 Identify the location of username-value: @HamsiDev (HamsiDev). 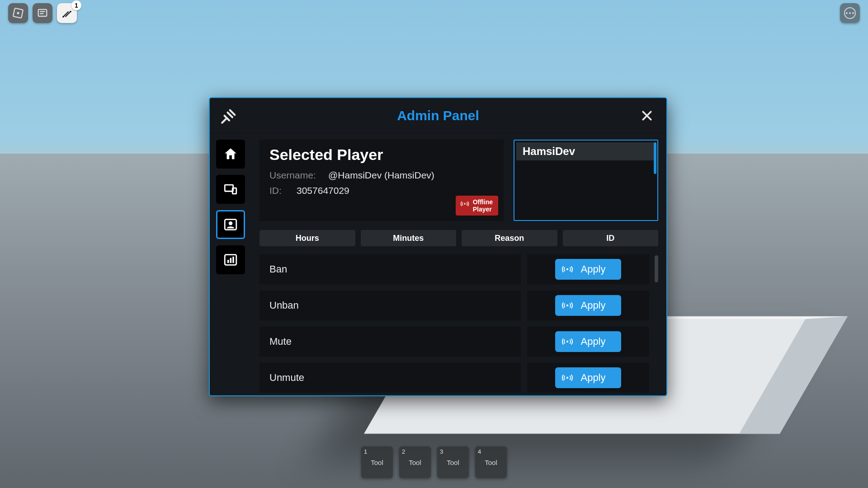
(382, 175).